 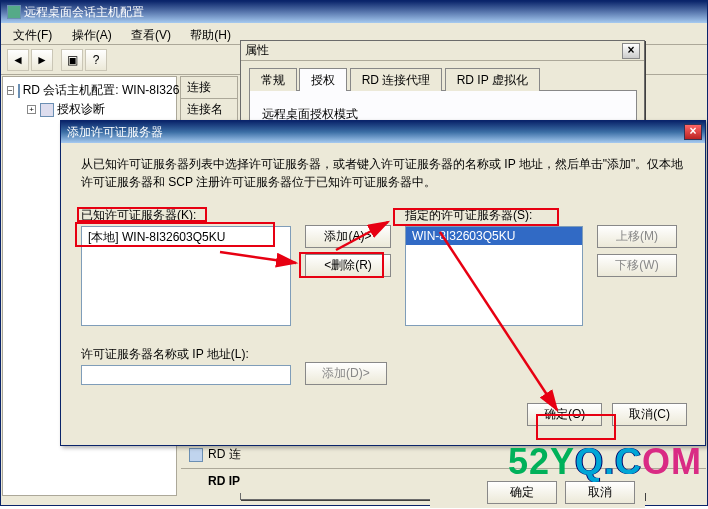 I want to click on prop-titlebar: 属性 ×, so click(x=442, y=51).